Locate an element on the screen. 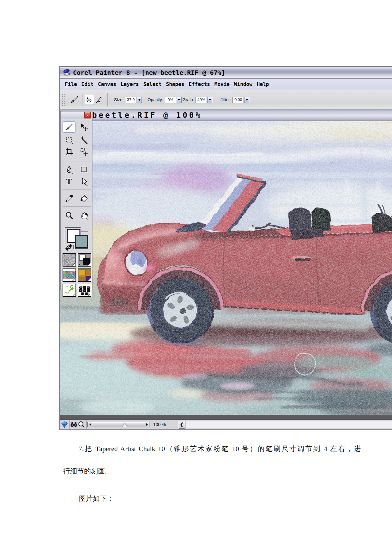  field-label: Size: is located at coordinates (119, 100).